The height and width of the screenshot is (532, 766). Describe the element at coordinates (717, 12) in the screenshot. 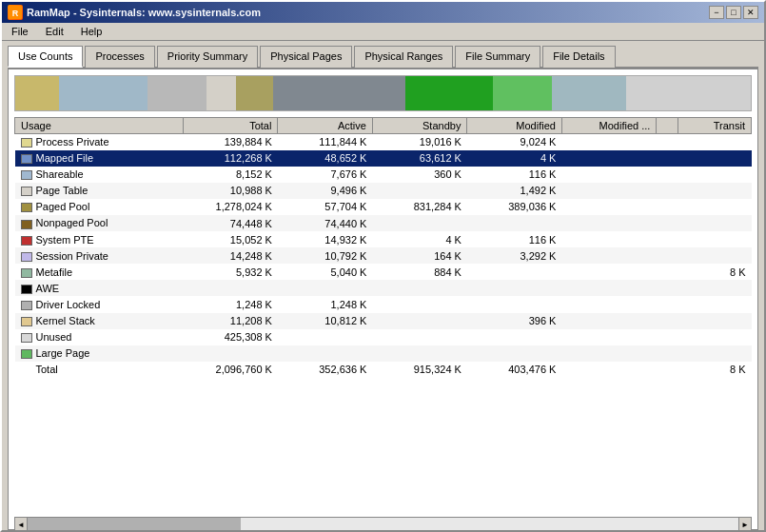

I see `minimize-button: −` at that location.